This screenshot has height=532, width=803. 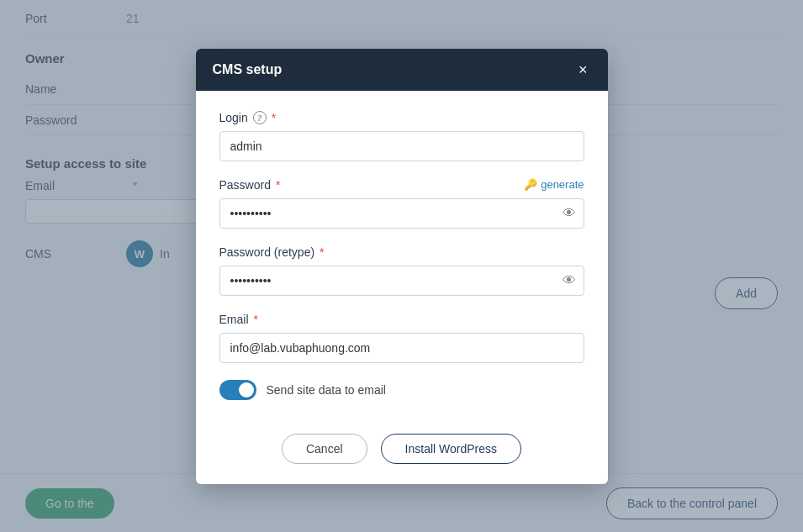 I want to click on password-retype-label-text: Password (retype), so click(x=267, y=252).